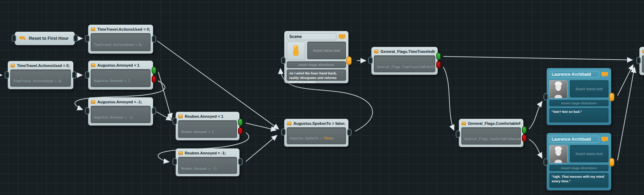  What do you see at coordinates (316, 139) in the screenshot?
I see `code-line: Augustus.SpokenTo = false;` at bounding box center [316, 139].